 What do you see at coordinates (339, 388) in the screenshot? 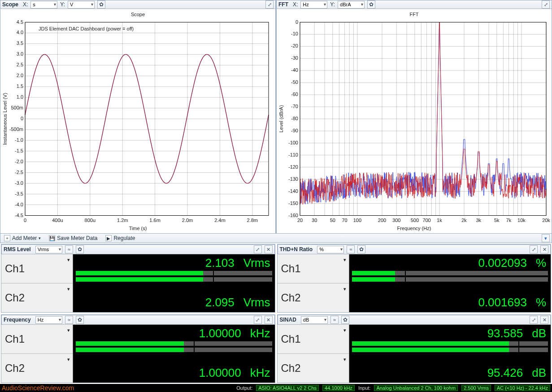
I see `output-rate: 44.1000 kHz` at bounding box center [339, 388].